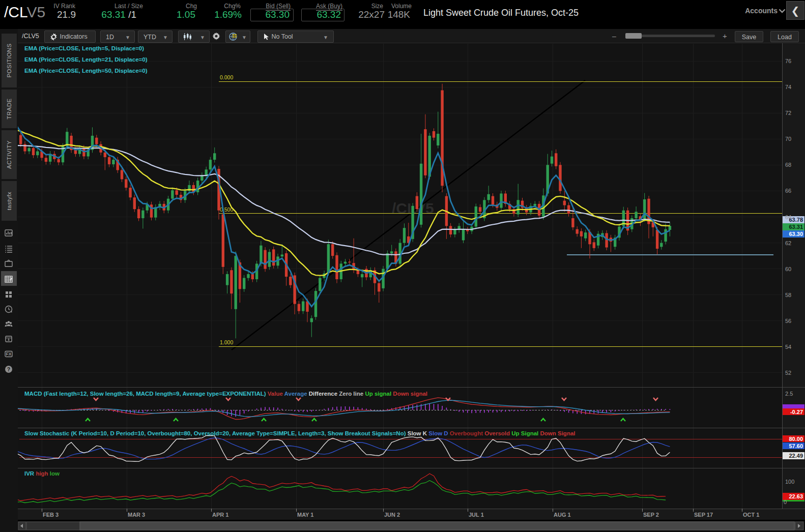 The height and width of the screenshot is (532, 805). I want to click on svg-text: 76, so click(788, 61).